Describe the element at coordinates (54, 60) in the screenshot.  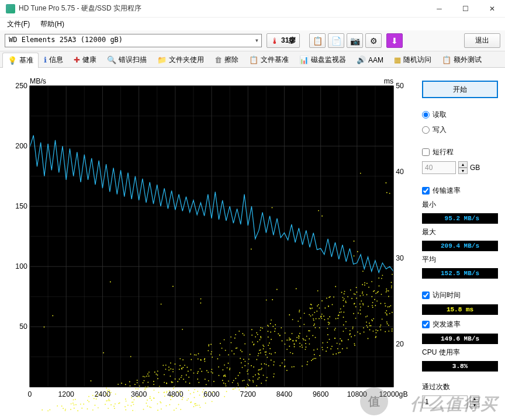
I see `tab-信息: ℹ信息` at that location.